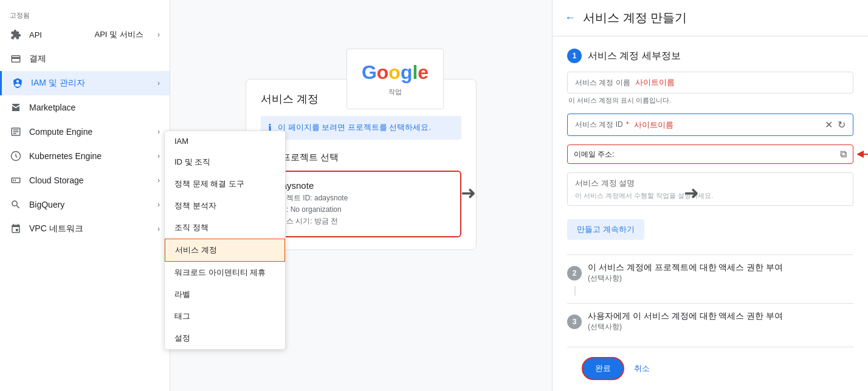 The image size is (868, 391). What do you see at coordinates (710, 125) in the screenshot?
I see `sa-id-row: 서비스 계정 ID * 사이트이름 ✕ ↻` at bounding box center [710, 125].